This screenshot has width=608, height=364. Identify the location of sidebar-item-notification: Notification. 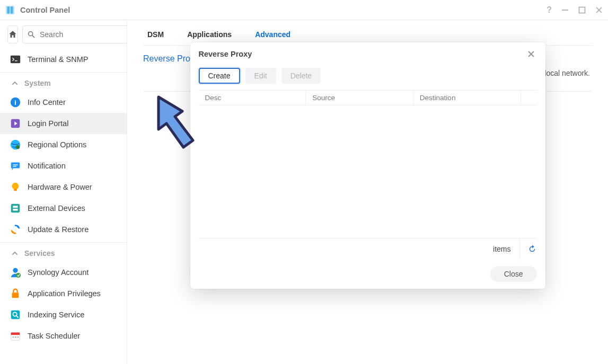
(64, 166).